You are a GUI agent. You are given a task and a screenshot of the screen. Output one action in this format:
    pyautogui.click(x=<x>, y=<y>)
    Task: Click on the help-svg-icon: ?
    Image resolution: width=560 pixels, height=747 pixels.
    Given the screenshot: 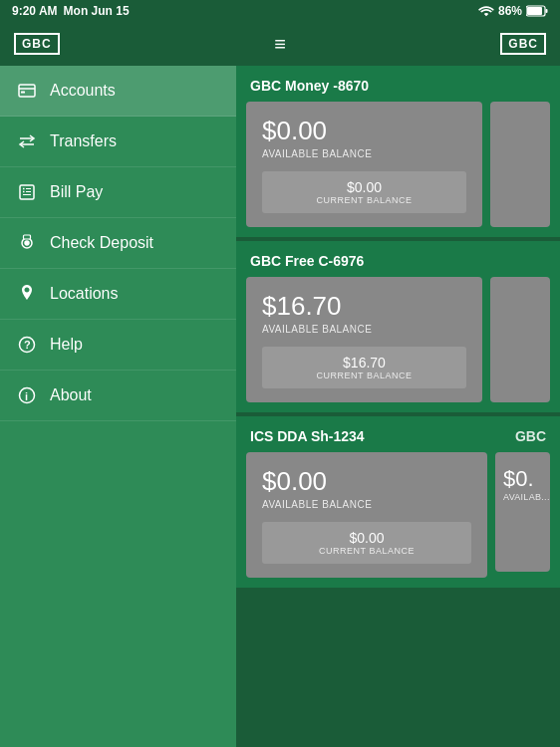 What is the action you would take?
    pyautogui.click(x=27, y=345)
    